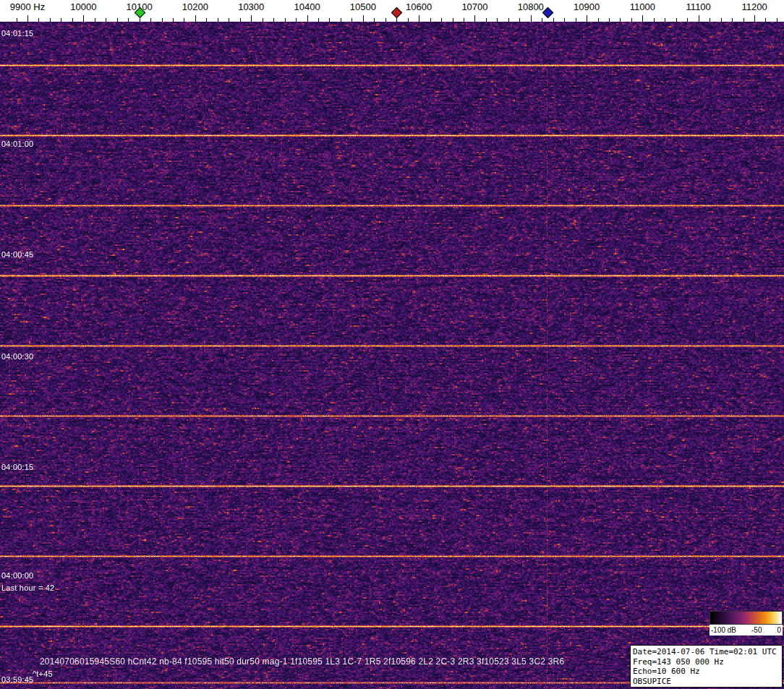 This screenshot has height=689, width=784. What do you see at coordinates (757, 630) in the screenshot?
I see `colorbar-label-mid: -50` at bounding box center [757, 630].